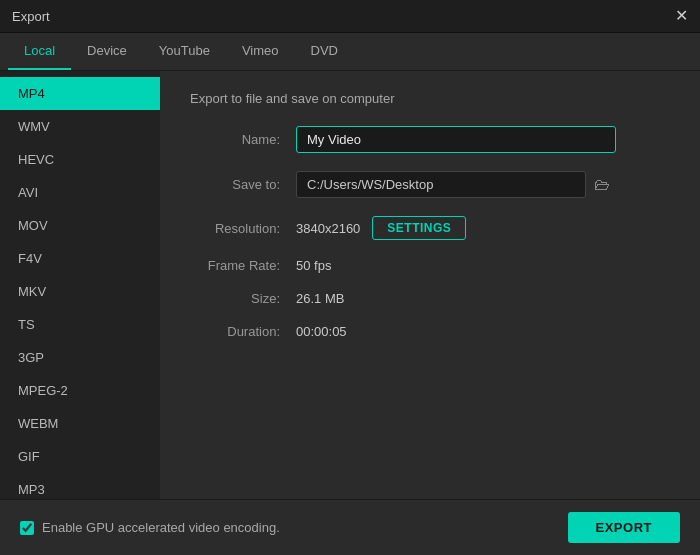 This screenshot has height=555, width=700. Describe the element at coordinates (80, 424) in the screenshot. I see `sidebar-item-webm: WEBM` at that location.